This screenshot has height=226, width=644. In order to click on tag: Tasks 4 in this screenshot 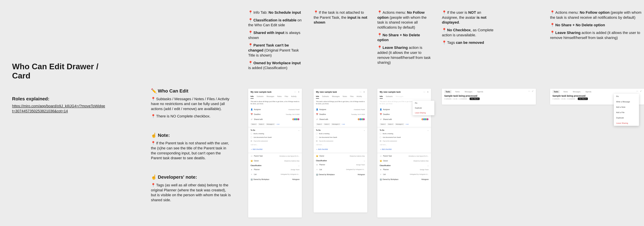, I will do `click(254, 124)`.